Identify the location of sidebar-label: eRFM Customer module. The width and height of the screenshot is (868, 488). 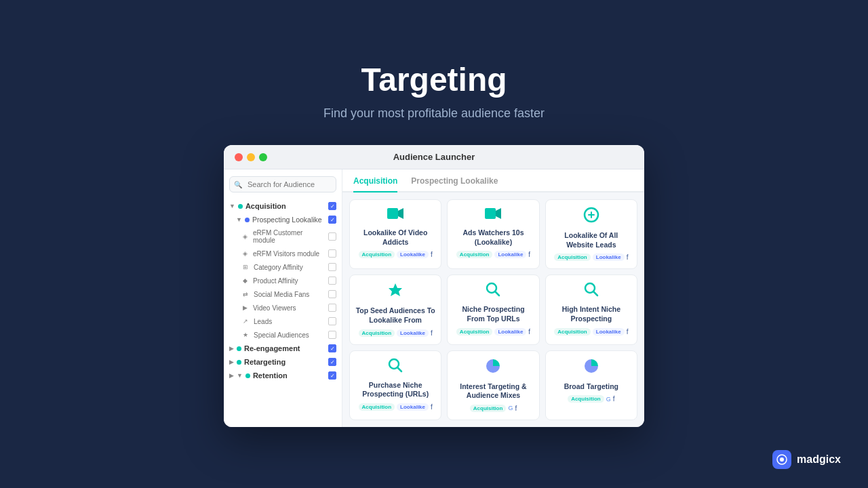
(288, 237).